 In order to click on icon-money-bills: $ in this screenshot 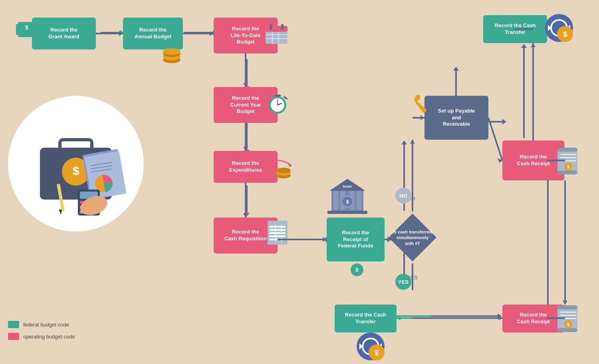, I will do `click(27, 31)`.